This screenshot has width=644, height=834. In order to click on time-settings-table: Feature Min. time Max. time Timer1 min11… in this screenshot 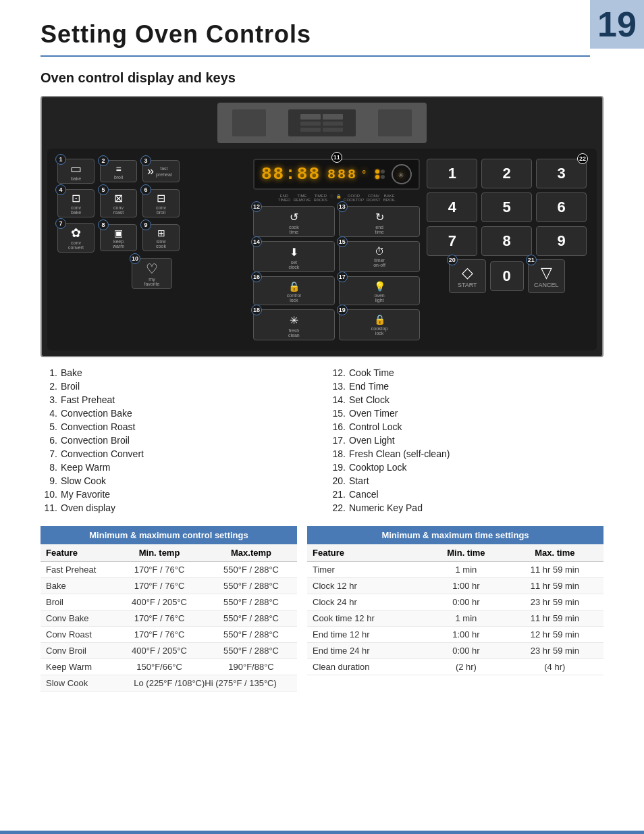, I will do `click(455, 610)`.